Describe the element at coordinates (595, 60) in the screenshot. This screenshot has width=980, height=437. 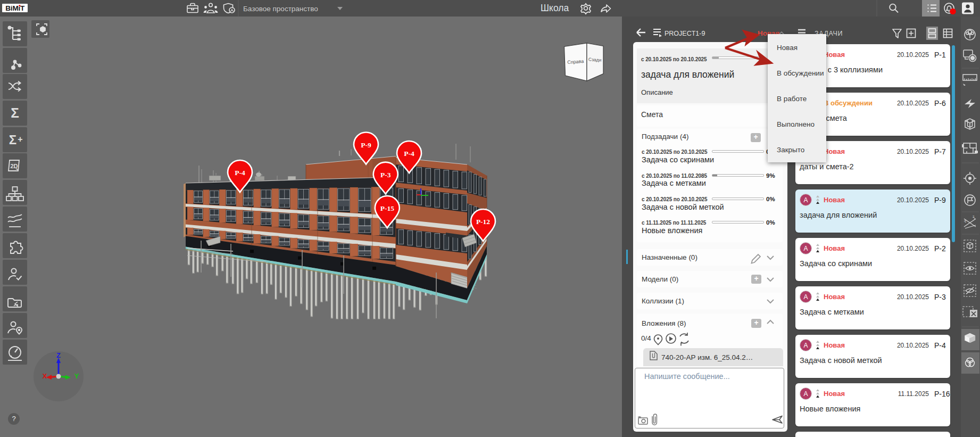
I see `svg-text: Сзади` at that location.